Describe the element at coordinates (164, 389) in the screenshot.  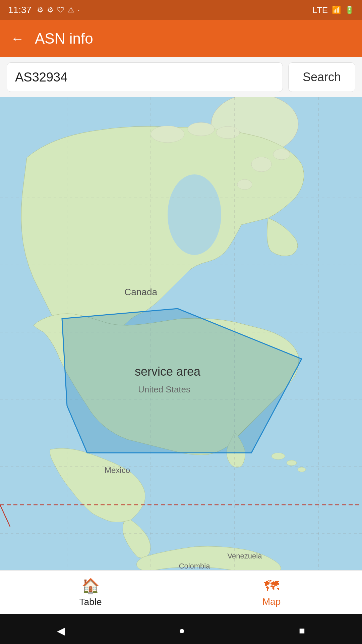
I see `svg-text: United States` at that location.